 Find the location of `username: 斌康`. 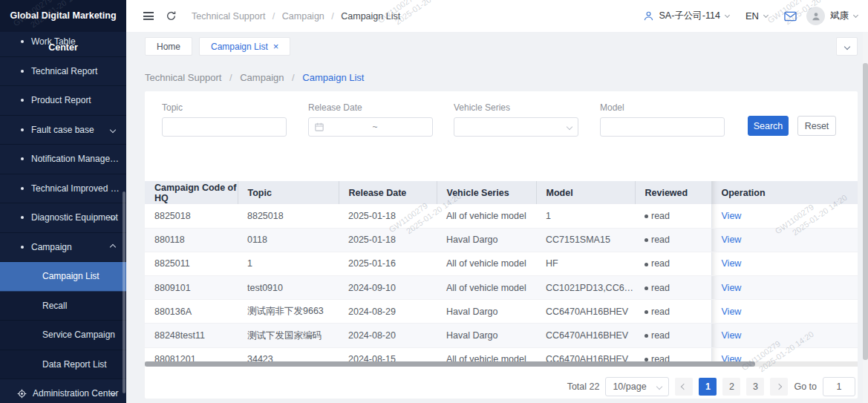

username: 斌康 is located at coordinates (839, 16).